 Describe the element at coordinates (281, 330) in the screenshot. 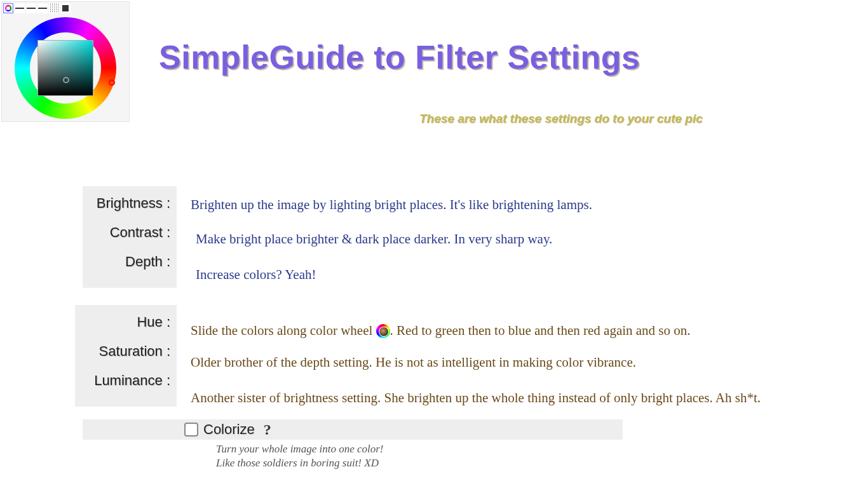

I see `desc-hue-before: Slide the colors along color wheel` at that location.